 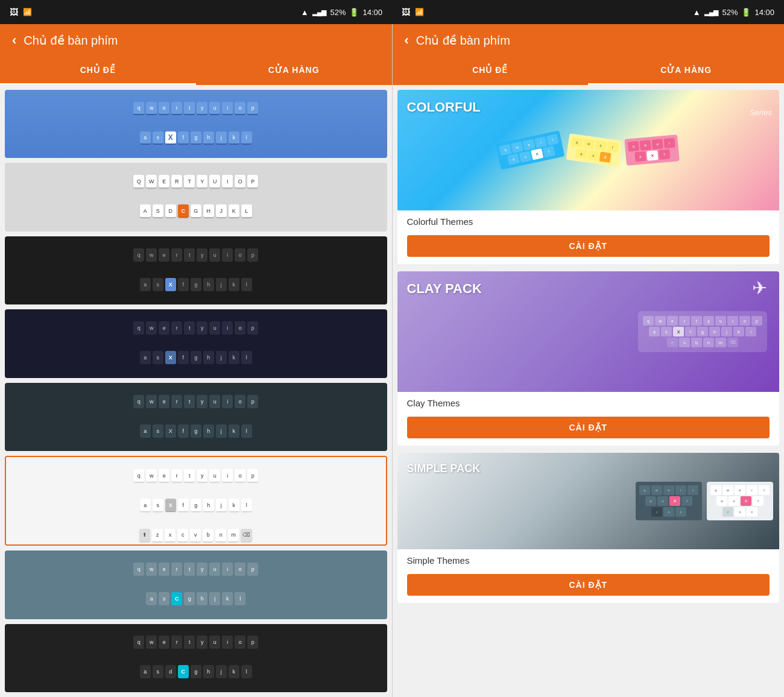 I want to click on theme-card-lollidark: q w e r t y u i o p a, so click(x=196, y=417).